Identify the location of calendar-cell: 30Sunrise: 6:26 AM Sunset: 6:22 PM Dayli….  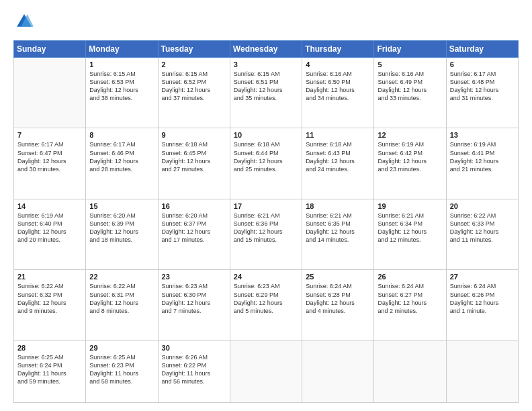
(193, 371).